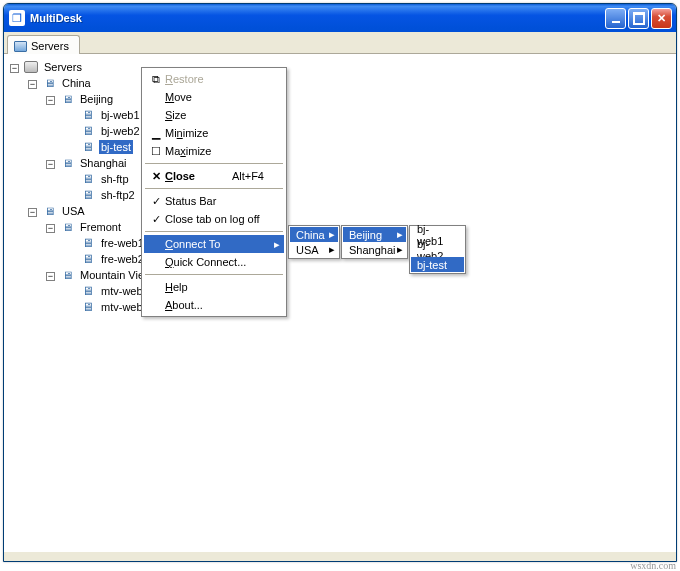  What do you see at coordinates (156, 176) in the screenshot?
I see `close-icon: ✕` at bounding box center [156, 176].